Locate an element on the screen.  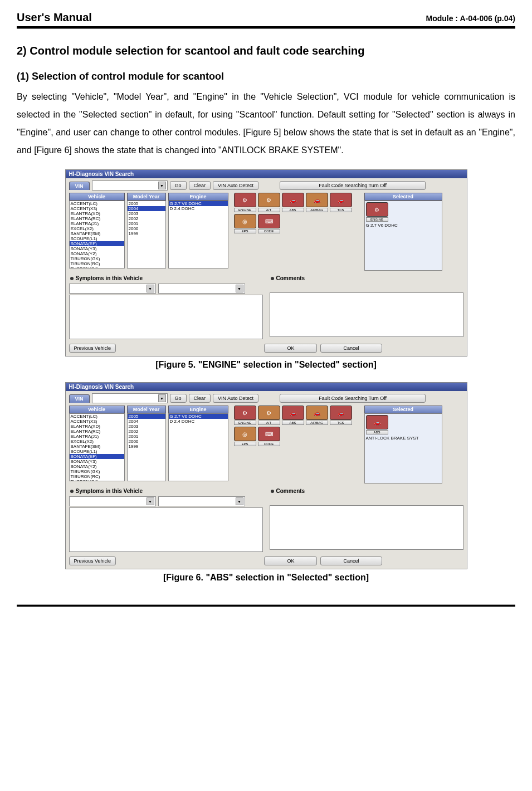
comments-label: Comments is located at coordinates (367, 490).